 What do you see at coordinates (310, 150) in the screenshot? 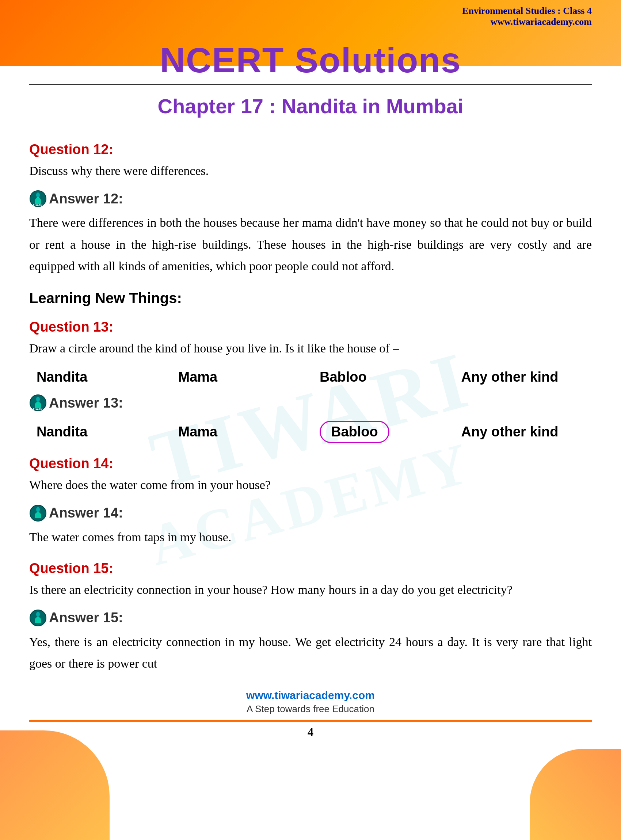
I see `question12-label: Question 12:` at bounding box center [310, 150].